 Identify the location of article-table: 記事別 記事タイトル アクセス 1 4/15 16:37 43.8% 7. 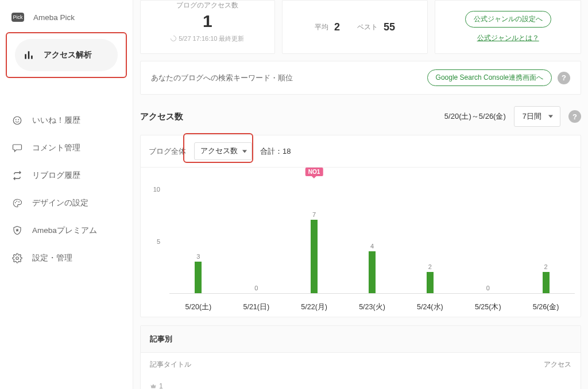
(361, 357).